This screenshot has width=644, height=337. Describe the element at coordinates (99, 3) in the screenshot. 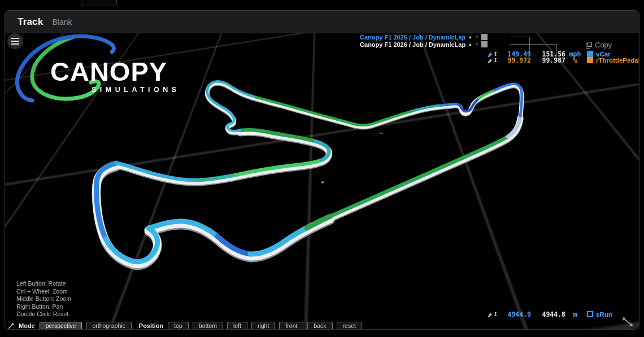

I see `top-tab-stub` at that location.